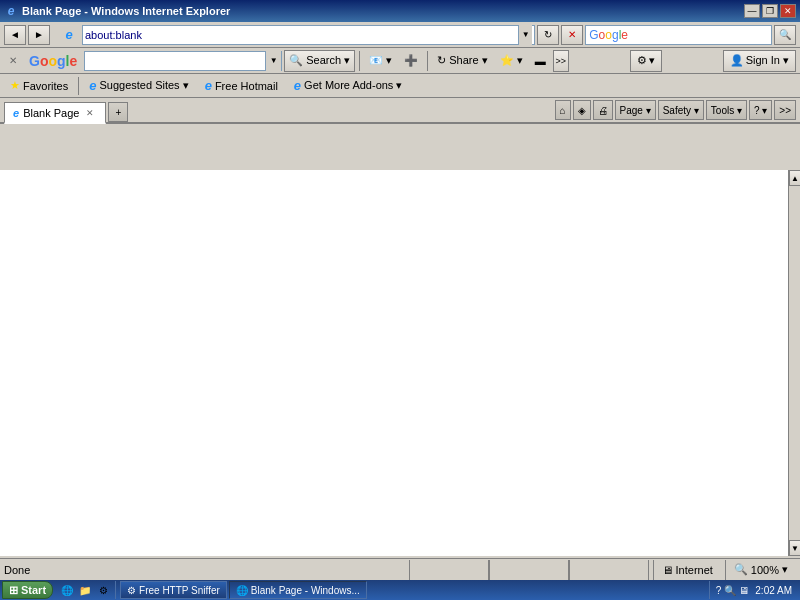  Describe the element at coordinates (306, 590) in the screenshot. I see `ie-taskbar-label: Blank Page - Windows...` at that location.